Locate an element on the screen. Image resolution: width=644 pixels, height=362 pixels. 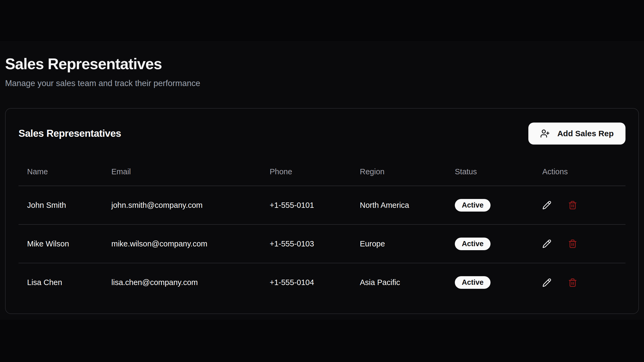
cell-region: Europe is located at coordinates (399, 244).